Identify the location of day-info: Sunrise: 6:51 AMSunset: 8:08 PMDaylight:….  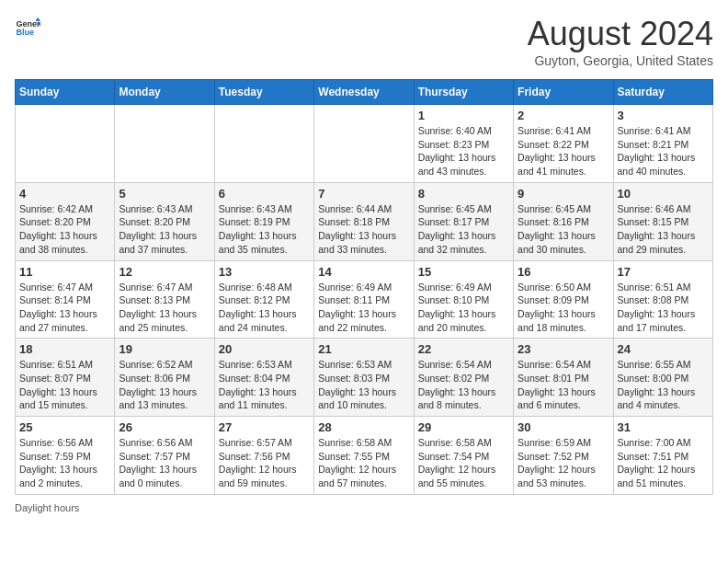
(664, 307).